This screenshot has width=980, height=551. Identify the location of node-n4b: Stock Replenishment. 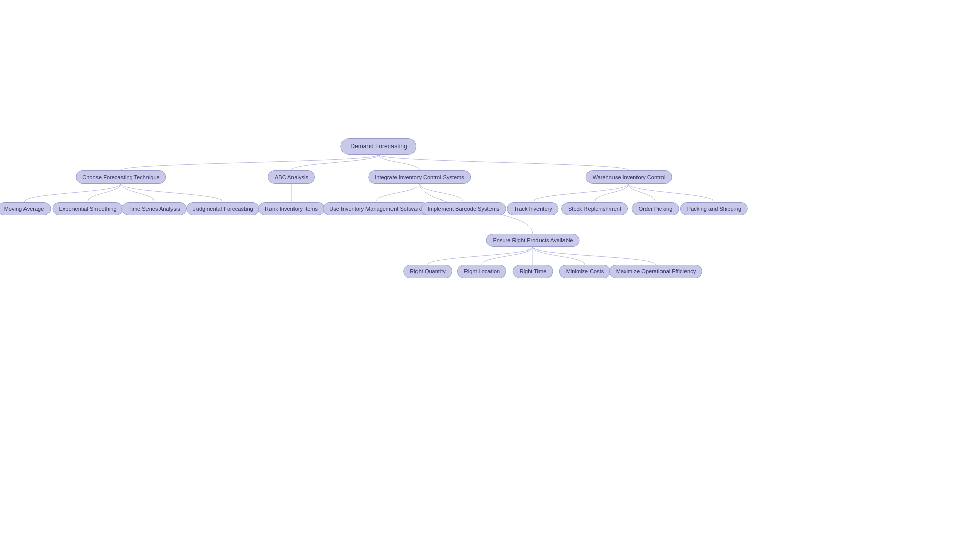
(595, 209).